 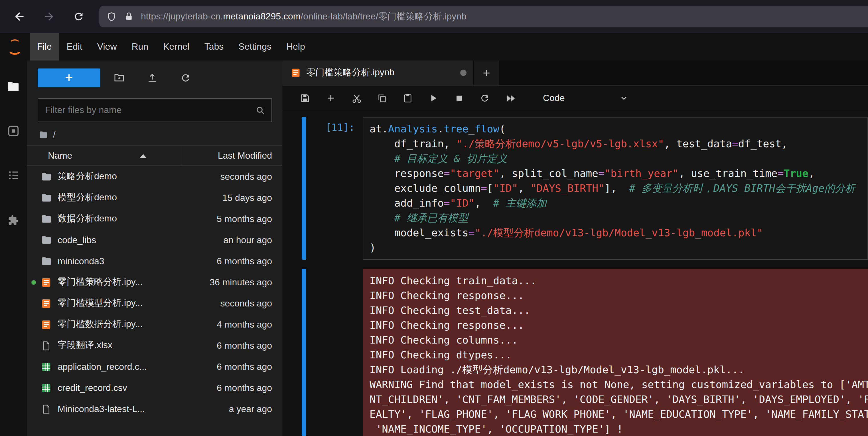 I want to click on add-cell-button, so click(x=331, y=98).